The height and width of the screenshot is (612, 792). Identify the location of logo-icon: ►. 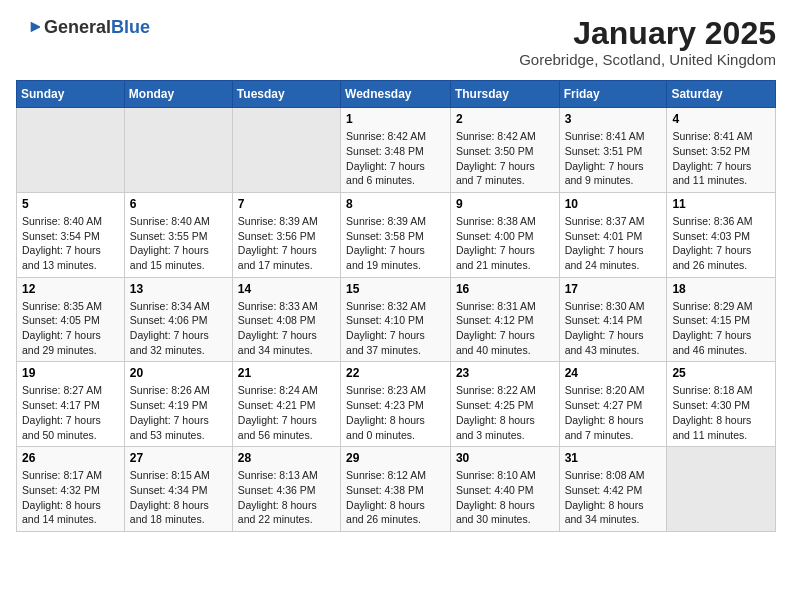
(28, 28).